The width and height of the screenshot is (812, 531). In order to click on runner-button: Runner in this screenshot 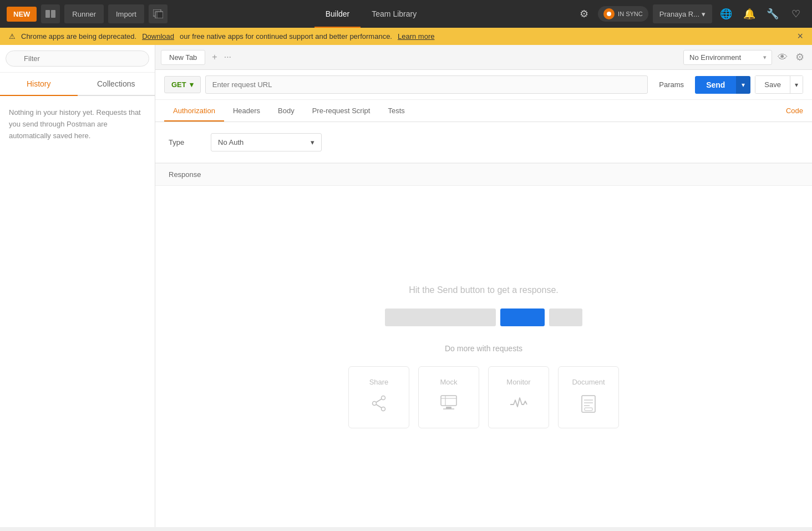, I will do `click(84, 14)`.